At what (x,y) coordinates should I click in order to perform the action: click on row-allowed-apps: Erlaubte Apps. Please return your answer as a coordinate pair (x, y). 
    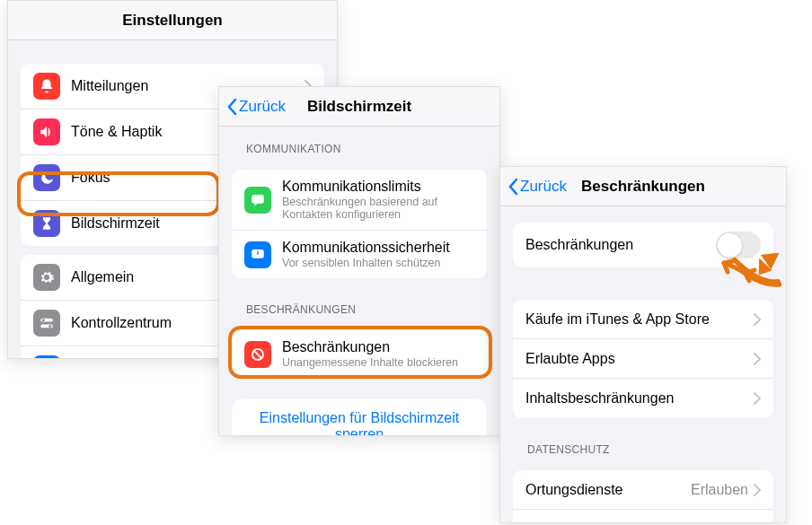
    Looking at the image, I should click on (643, 359).